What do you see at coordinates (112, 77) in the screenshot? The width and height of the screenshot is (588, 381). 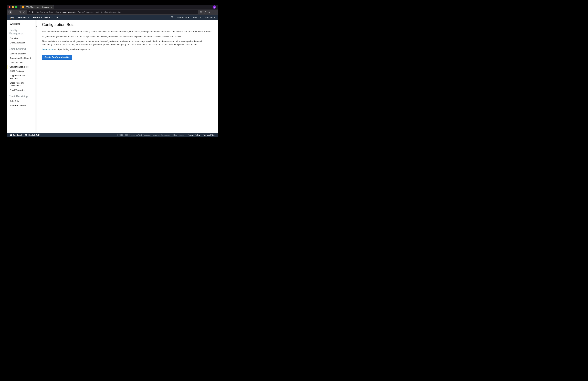 I see `app-body: SES Home Identity Management Domains Ema…` at bounding box center [112, 77].